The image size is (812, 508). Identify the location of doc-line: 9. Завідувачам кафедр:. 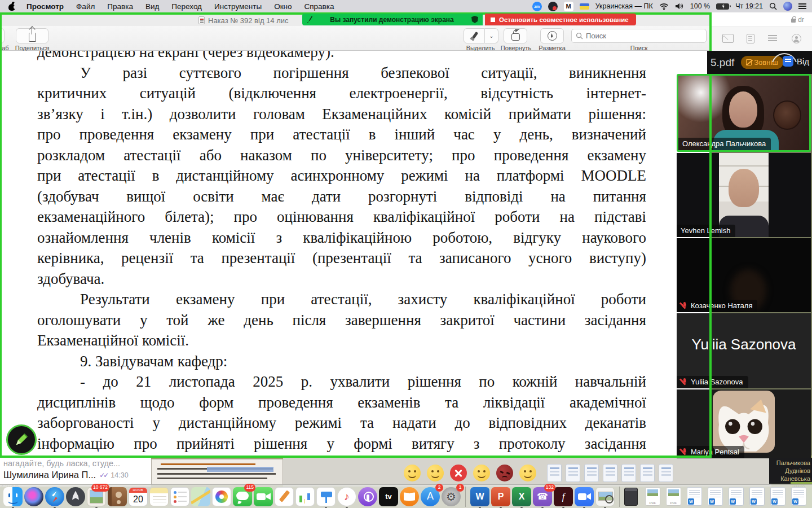
(342, 361).